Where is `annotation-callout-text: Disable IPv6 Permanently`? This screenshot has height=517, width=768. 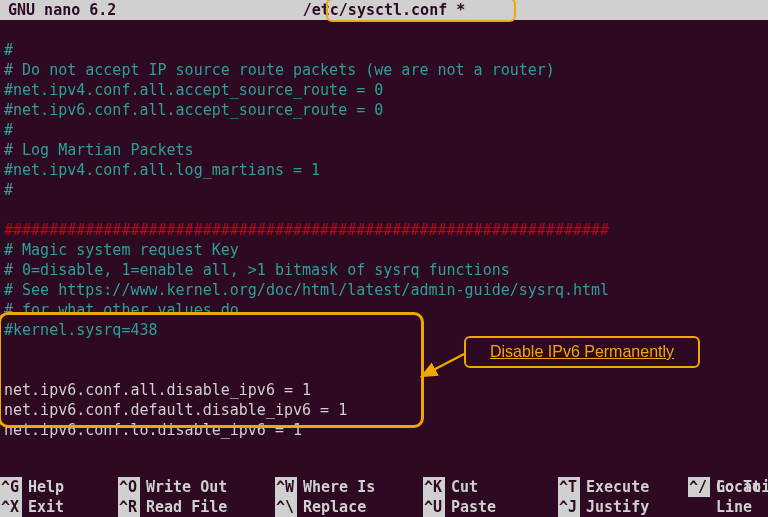 annotation-callout-text: Disable IPv6 Permanently is located at coordinates (582, 352).